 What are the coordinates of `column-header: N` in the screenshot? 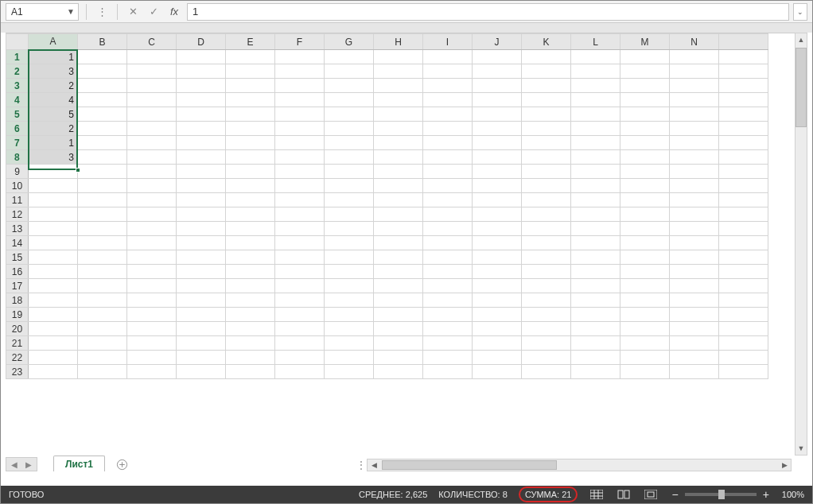 It's located at (694, 42).